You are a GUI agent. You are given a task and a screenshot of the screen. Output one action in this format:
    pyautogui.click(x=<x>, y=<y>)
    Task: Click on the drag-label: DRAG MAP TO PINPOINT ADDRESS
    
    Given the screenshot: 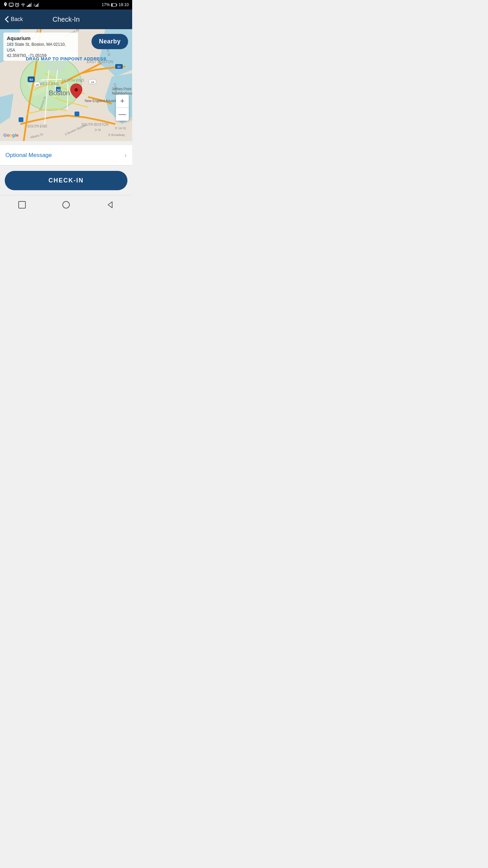 What is the action you would take?
    pyautogui.click(x=66, y=59)
    